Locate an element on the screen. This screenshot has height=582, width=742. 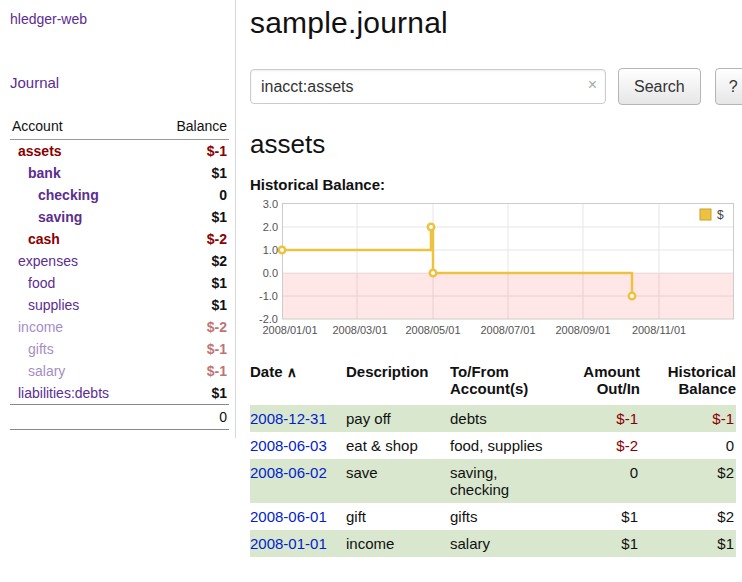
account-row-income: income $-2 is located at coordinates (120, 327).